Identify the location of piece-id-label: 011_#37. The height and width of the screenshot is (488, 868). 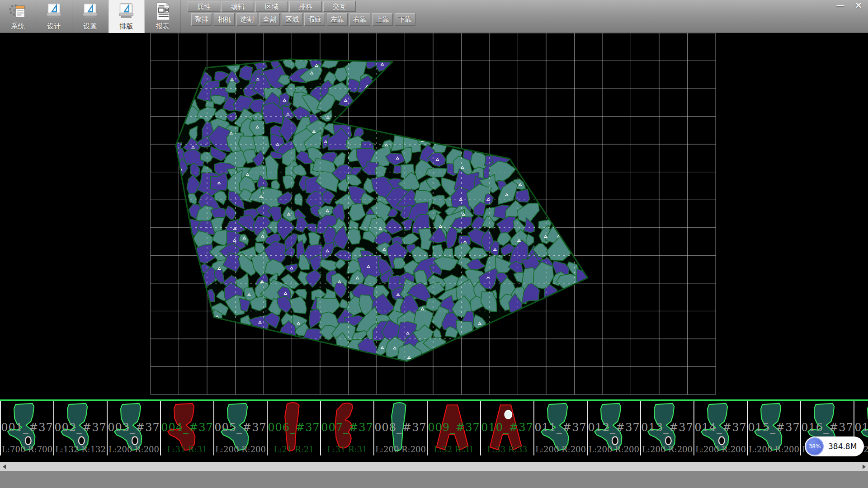
(561, 427).